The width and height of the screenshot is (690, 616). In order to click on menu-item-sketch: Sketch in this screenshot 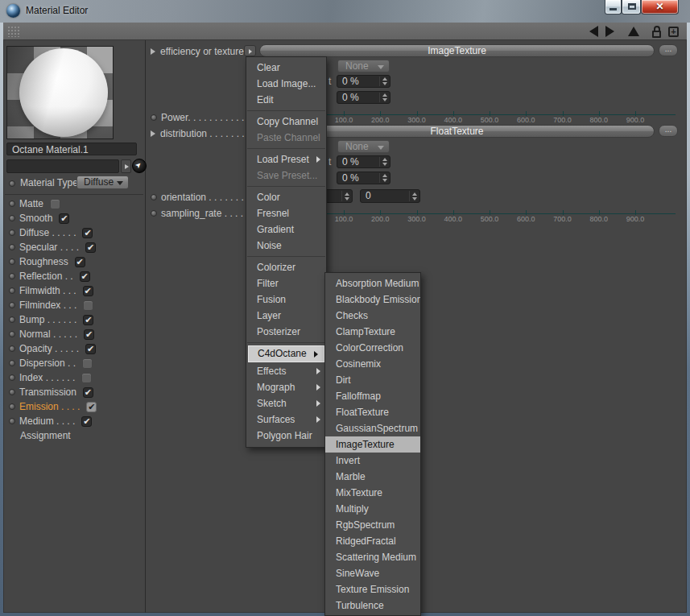, I will do `click(287, 403)`.